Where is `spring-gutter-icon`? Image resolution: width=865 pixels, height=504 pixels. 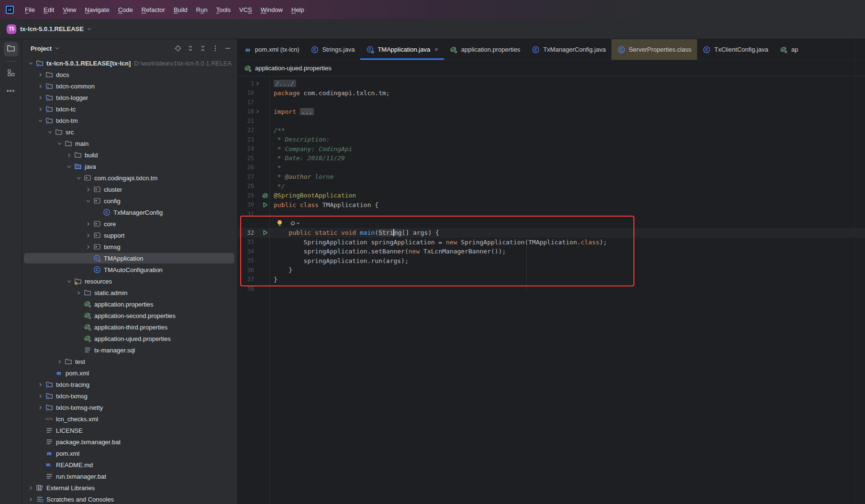 spring-gutter-icon is located at coordinates (265, 195).